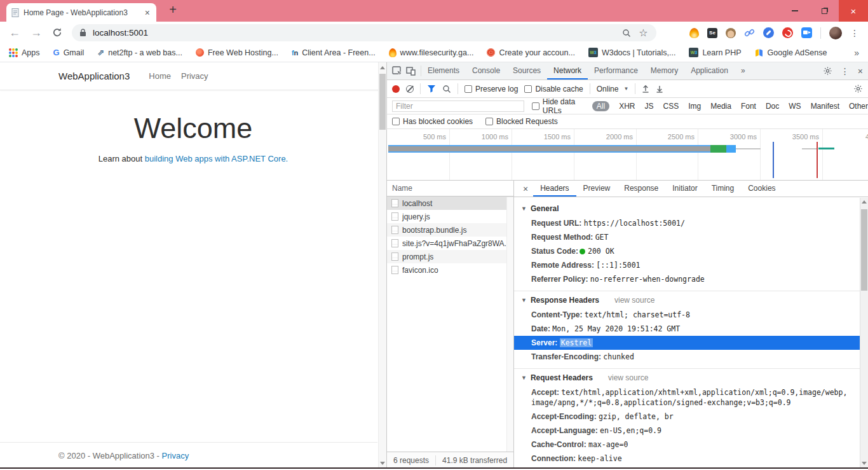 The width and height of the screenshot is (868, 470). I want to click on import-har-icon, so click(646, 89).